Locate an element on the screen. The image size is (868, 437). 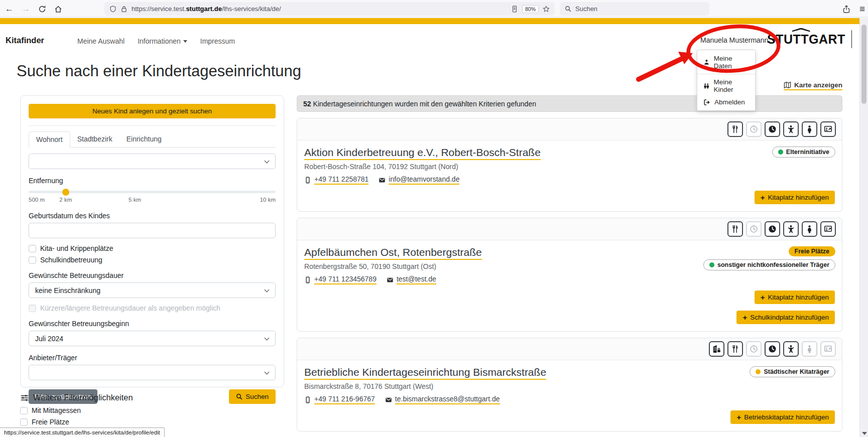
provider-select is located at coordinates (152, 372).